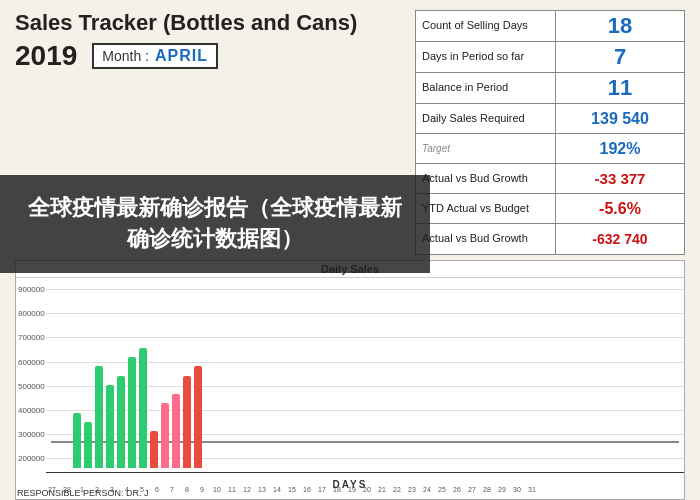 The image size is (700, 500). Describe the element at coordinates (182, 56) in the screenshot. I see `month-value: APRIL` at that location.